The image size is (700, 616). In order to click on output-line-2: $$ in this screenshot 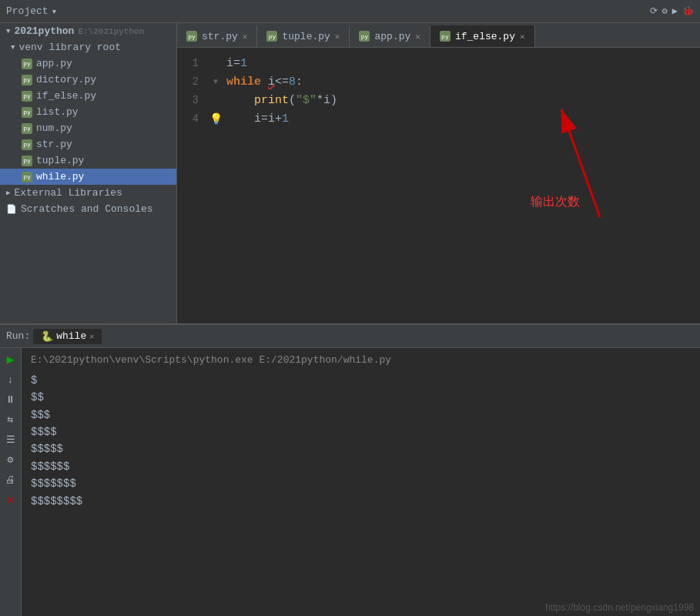, I will do `click(360, 397)`.